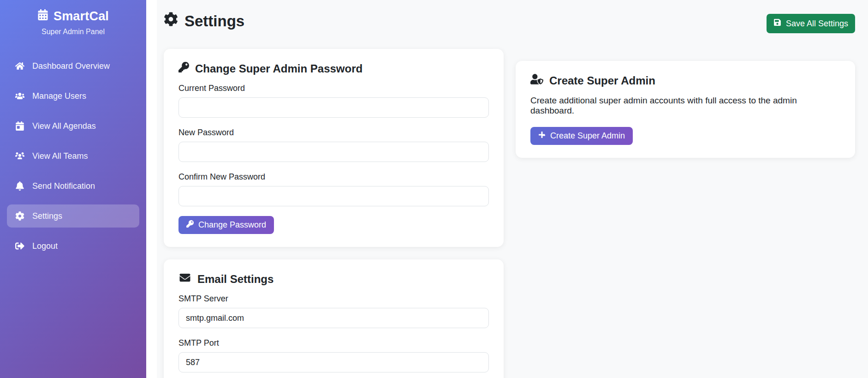  Describe the element at coordinates (185, 279) in the screenshot. I see `envelope-icon` at that location.